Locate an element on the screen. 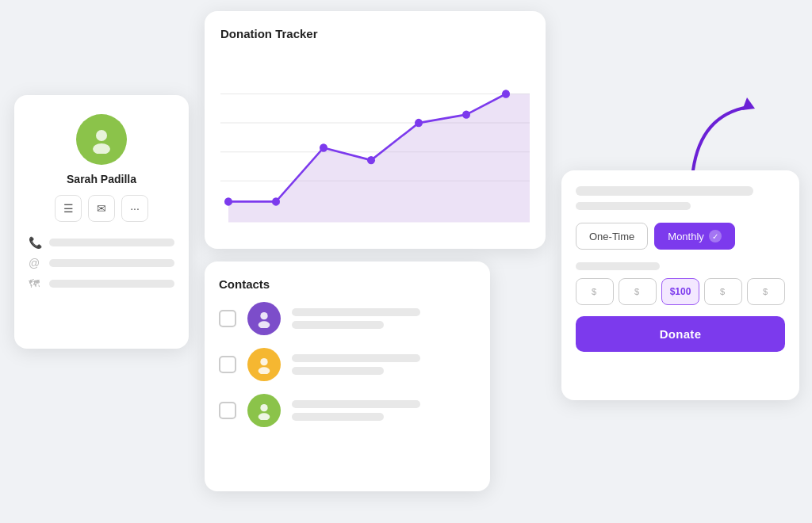  email-row: @ is located at coordinates (102, 263).